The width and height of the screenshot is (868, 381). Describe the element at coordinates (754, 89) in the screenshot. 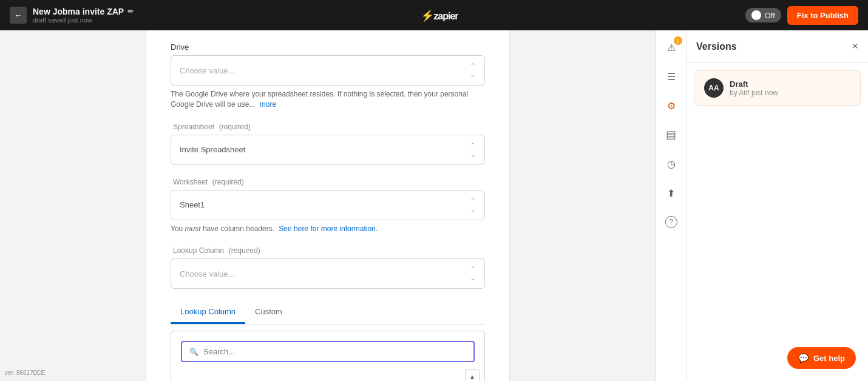

I see `version-info: Draft by Atif just now` at that location.